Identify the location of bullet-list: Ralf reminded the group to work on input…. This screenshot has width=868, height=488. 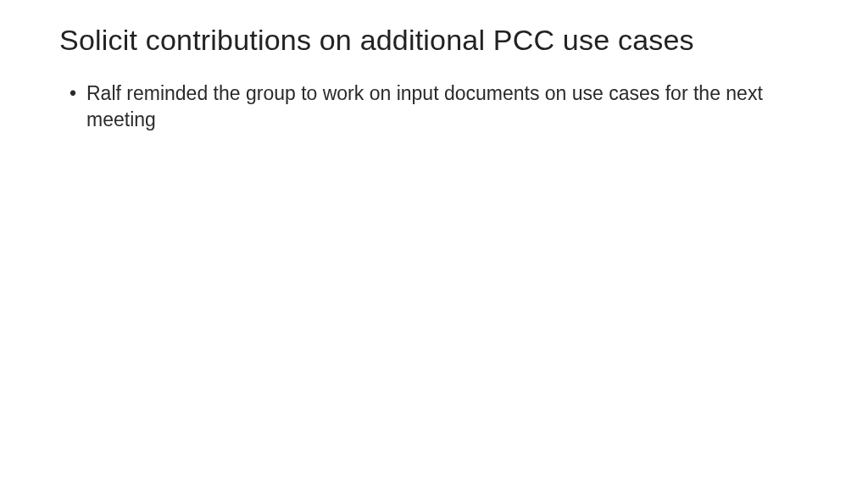
(434, 107).